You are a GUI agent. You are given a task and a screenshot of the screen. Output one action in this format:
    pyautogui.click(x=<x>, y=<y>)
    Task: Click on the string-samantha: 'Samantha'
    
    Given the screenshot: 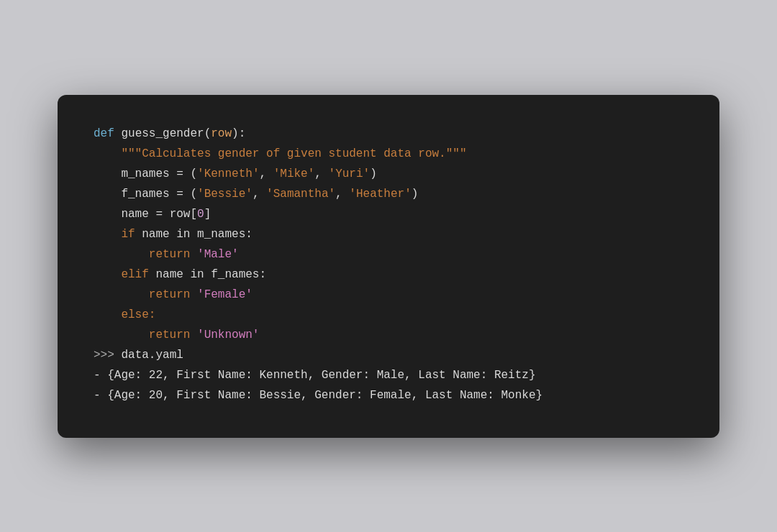 What is the action you would take?
    pyautogui.click(x=301, y=194)
    